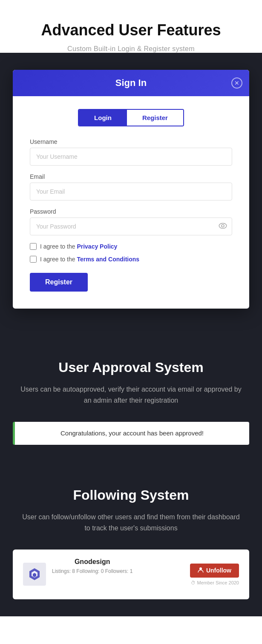 The image size is (262, 644). I want to click on user-name: Gnodesign, so click(92, 562).